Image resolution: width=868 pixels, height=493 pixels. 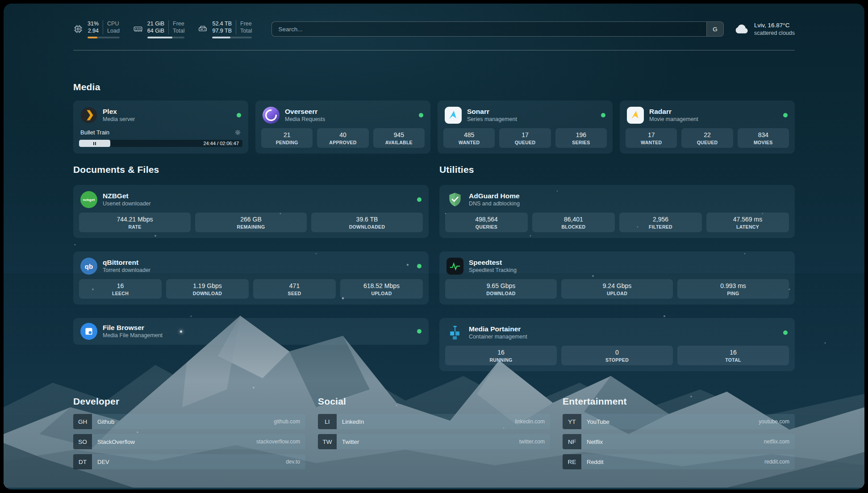 I want to click on service-name: Sonarr, so click(x=492, y=112).